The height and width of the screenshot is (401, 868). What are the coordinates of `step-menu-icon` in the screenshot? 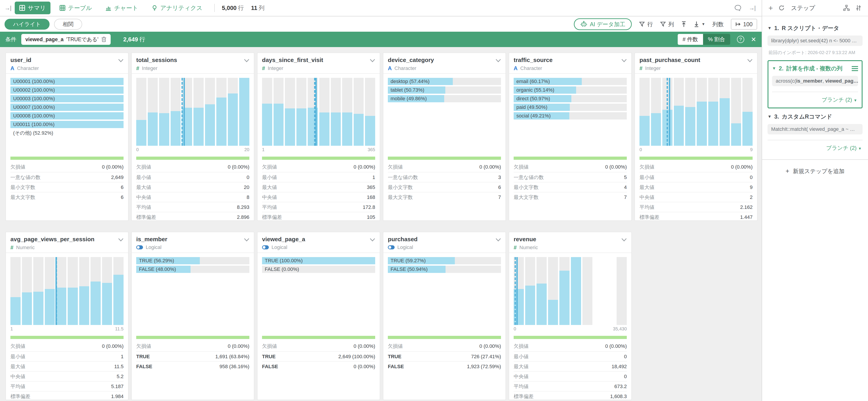 It's located at (855, 69).